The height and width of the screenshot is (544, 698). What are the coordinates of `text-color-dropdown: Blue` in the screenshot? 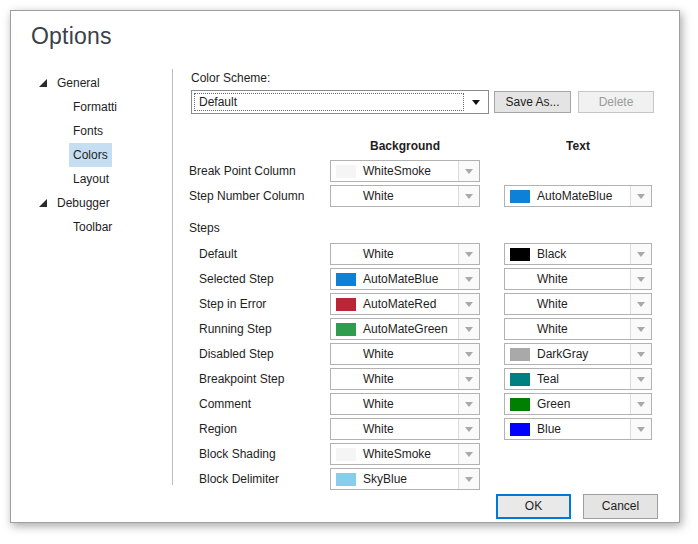 It's located at (578, 429).